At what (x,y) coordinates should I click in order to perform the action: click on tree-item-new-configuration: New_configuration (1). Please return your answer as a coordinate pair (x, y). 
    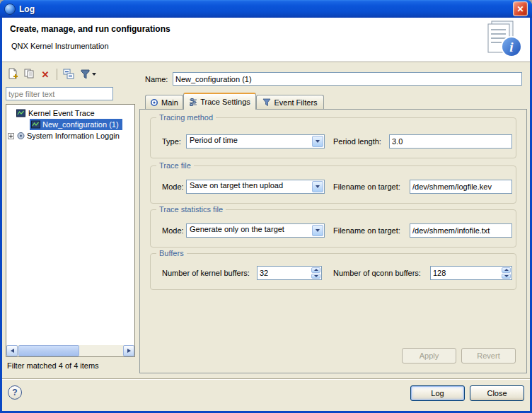
    Looking at the image, I should click on (71, 124).